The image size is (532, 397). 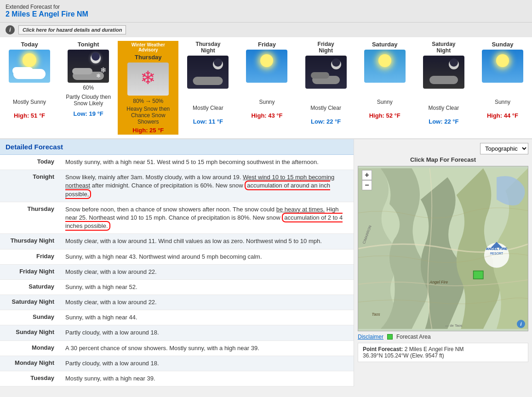 I want to click on info-icon: i, so click(x=10, y=30).